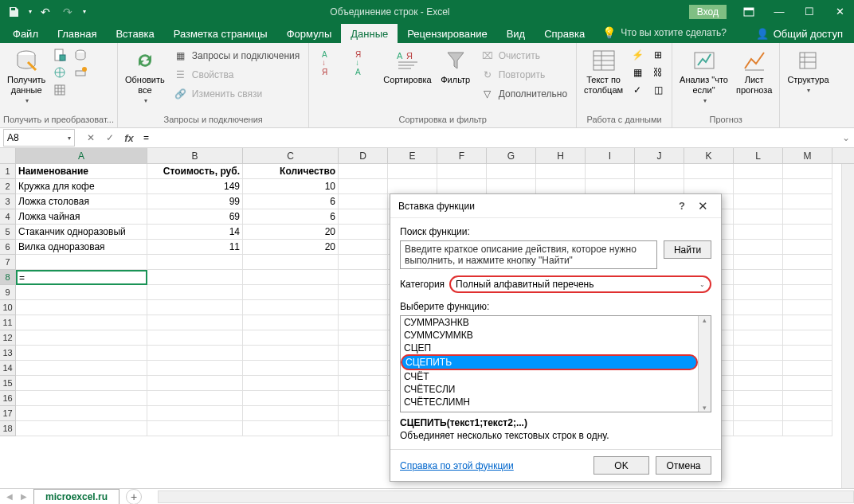 This screenshot has height=504, width=854. Describe the element at coordinates (848, 326) in the screenshot. I see `vertical-scrollbar` at that location.